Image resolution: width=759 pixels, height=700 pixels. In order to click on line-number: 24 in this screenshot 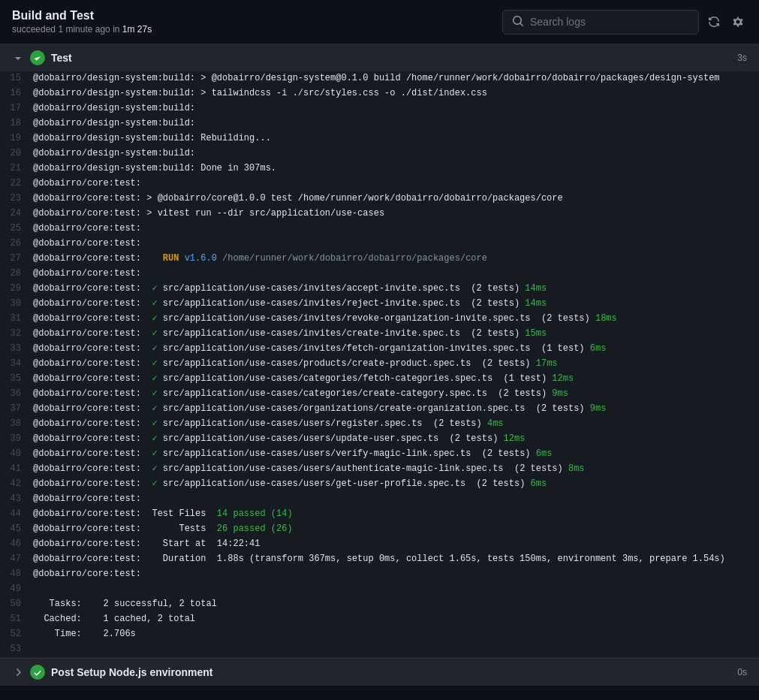, I will do `click(20, 213)`.